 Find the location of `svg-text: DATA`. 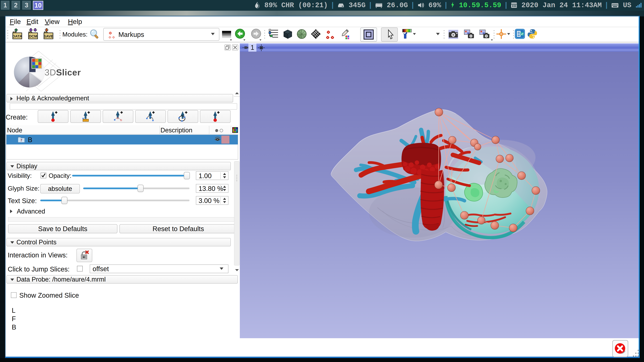

svg-text: DATA is located at coordinates (18, 36).